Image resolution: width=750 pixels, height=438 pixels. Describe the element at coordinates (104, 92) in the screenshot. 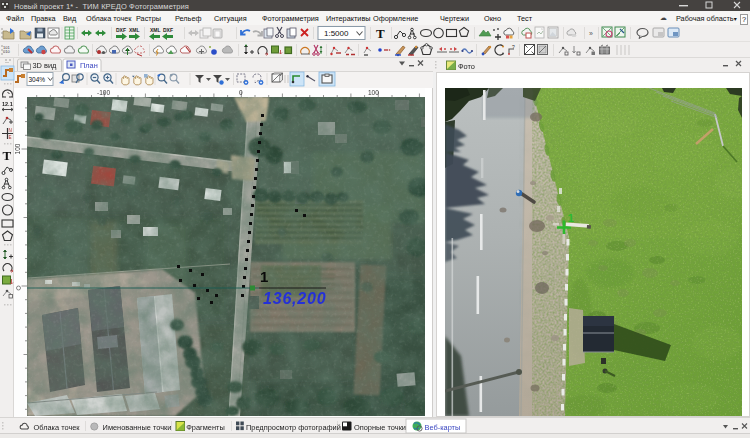

I see `svg-text: -100` at that location.